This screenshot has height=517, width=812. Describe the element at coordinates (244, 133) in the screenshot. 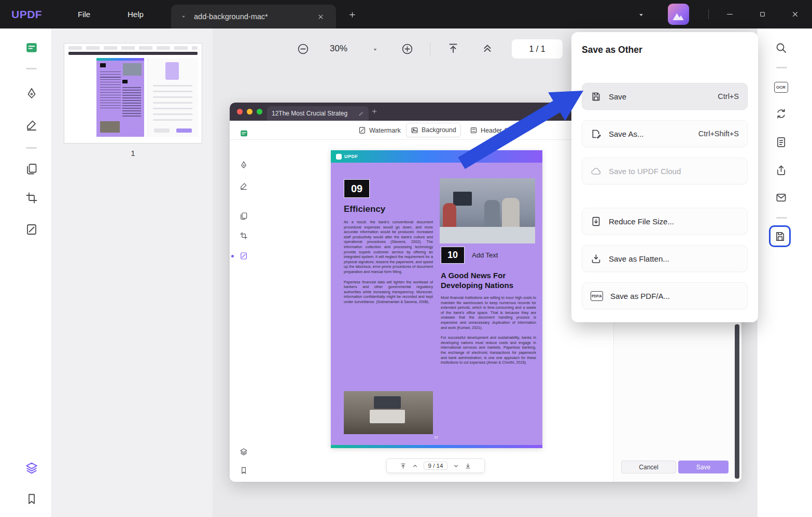

I see `embedded-reader-tool-icon` at that location.